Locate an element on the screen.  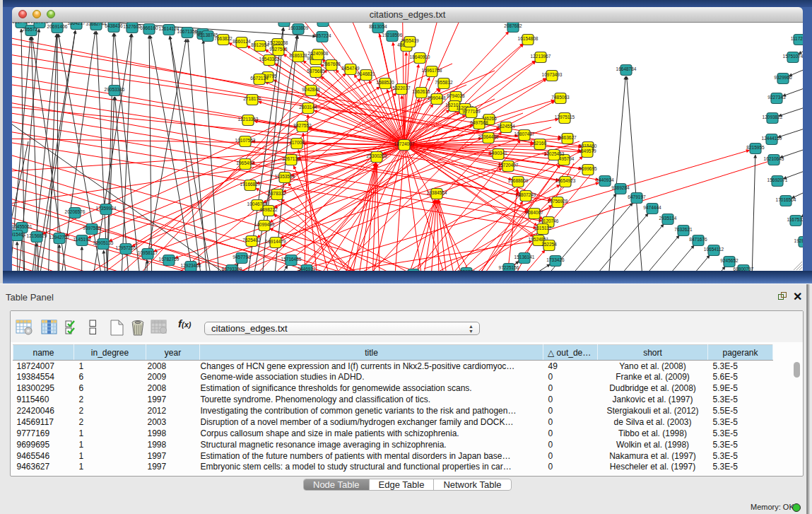
svg-text: 17016504 is located at coordinates (786, 199).